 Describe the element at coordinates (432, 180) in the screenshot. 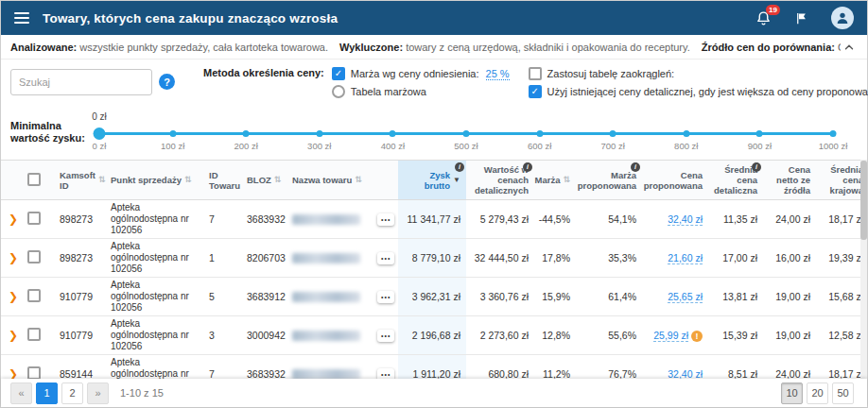

I see `col-header-zysk: Zysk brutto▼i` at that location.